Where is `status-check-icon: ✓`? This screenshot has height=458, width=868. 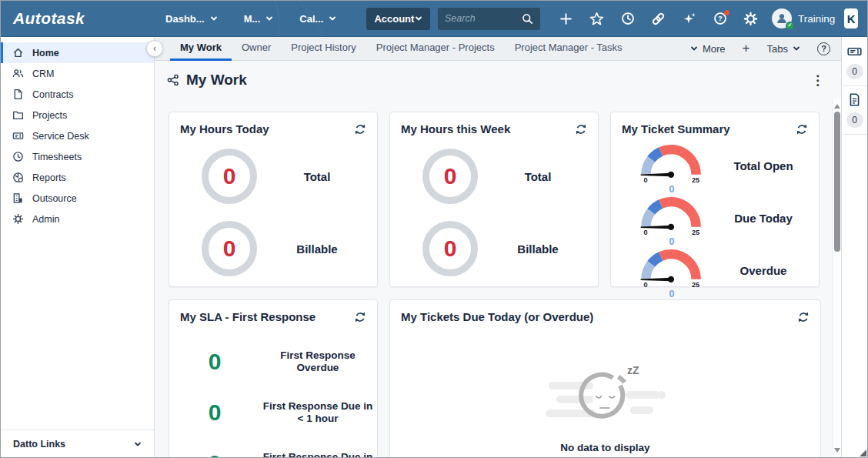
status-check-icon: ✓ is located at coordinates (790, 26).